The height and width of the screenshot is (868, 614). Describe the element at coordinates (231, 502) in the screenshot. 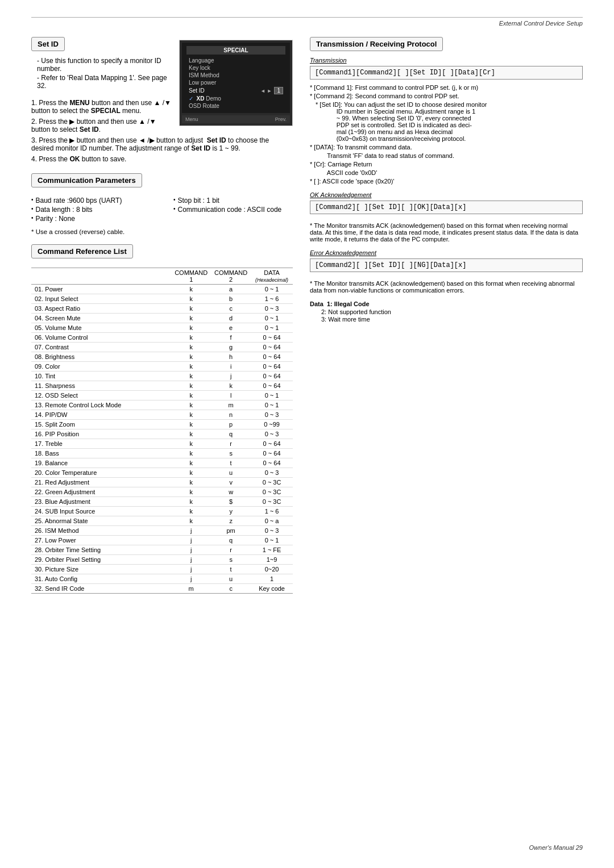

I see `cmd2: $` at that location.